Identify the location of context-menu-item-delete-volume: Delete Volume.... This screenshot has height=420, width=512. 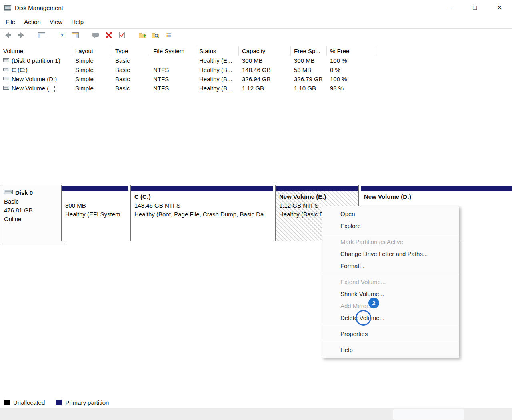
(390, 318).